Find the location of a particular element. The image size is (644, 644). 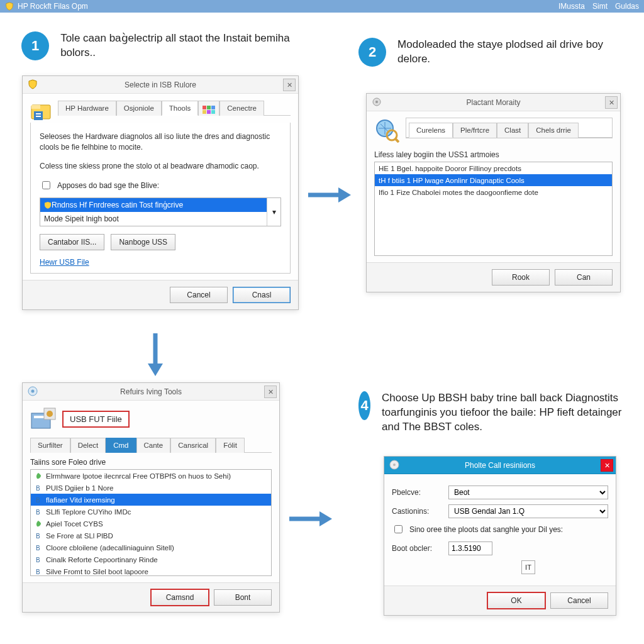

list-item: BCinalk Reforte Cepoortinany Rinde is located at coordinates (151, 560).